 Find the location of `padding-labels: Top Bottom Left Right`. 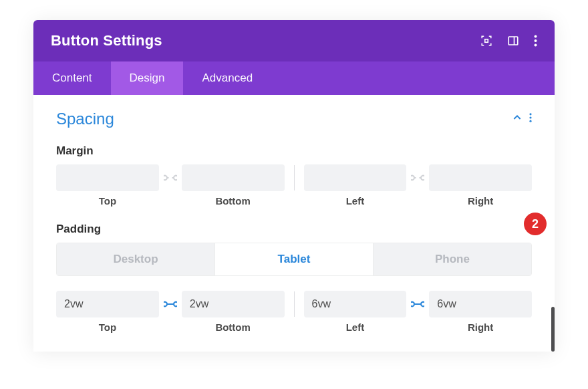

padding-labels: Top Bottom Left Right is located at coordinates (294, 328).